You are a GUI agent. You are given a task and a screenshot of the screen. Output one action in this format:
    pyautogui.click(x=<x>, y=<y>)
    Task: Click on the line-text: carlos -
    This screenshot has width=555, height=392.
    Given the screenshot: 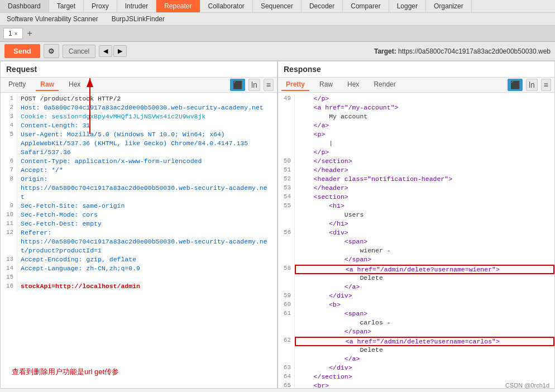 What is the action you would take?
    pyautogui.click(x=424, y=323)
    